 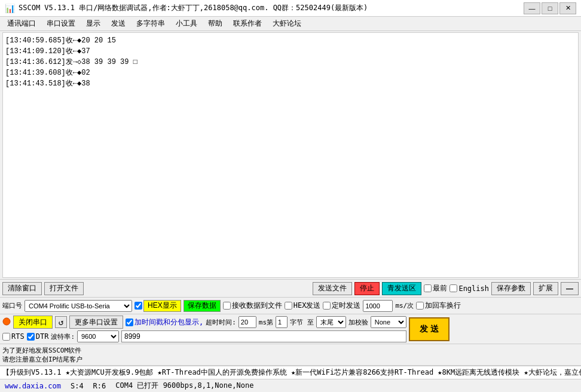 I want to click on menu-multi-string: 多字符串, so click(x=151, y=24).